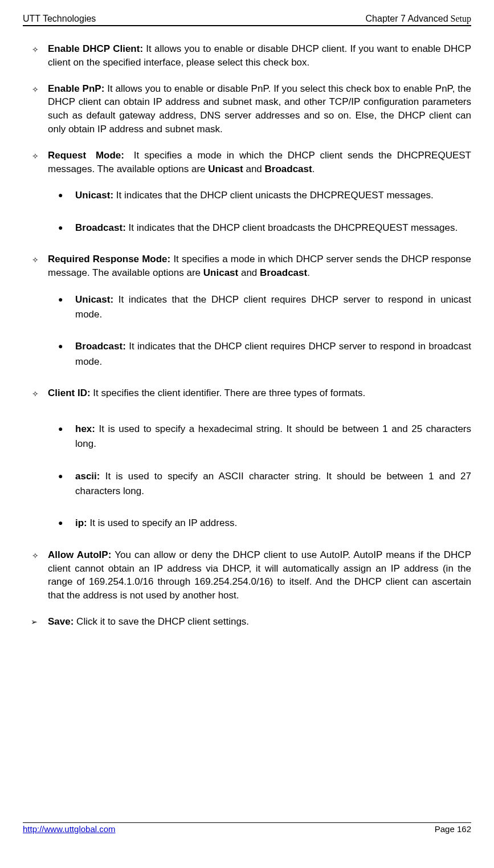 The width and height of the screenshot is (494, 868). I want to click on param-label: Client ID:, so click(70, 393).